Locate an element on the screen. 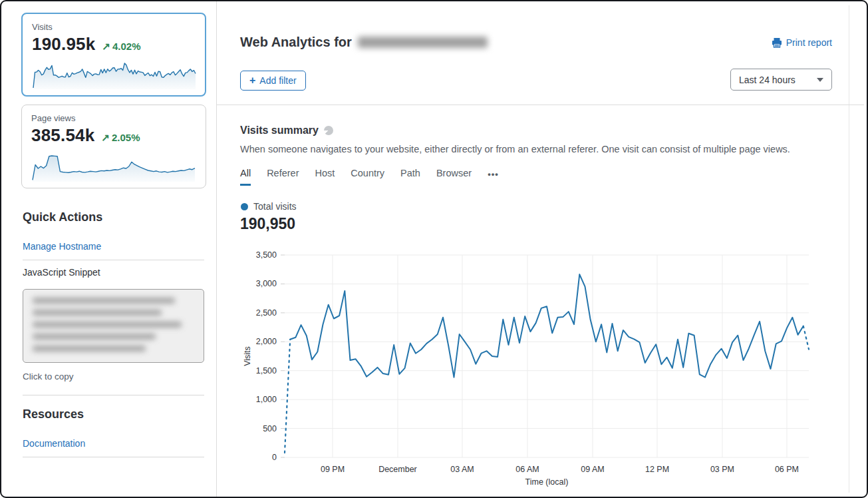  x-tick-label: 06 AM is located at coordinates (527, 469).